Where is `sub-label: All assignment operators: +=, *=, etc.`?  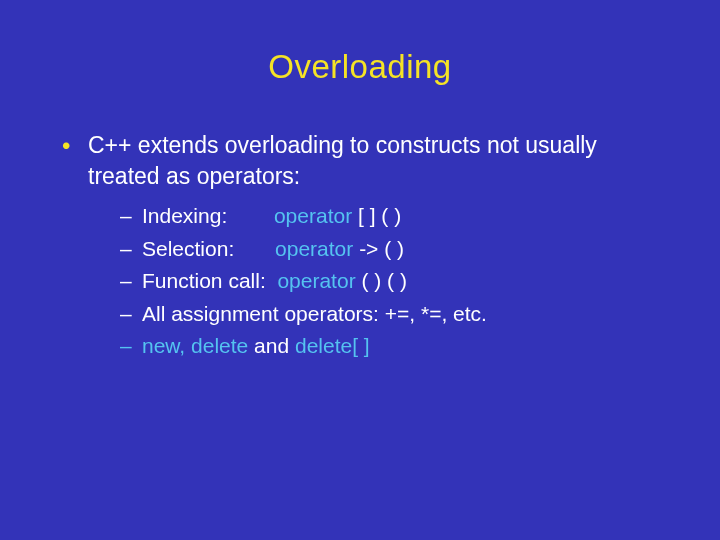
sub-label: All assignment operators: +=, *=, etc. is located at coordinates (314, 314).